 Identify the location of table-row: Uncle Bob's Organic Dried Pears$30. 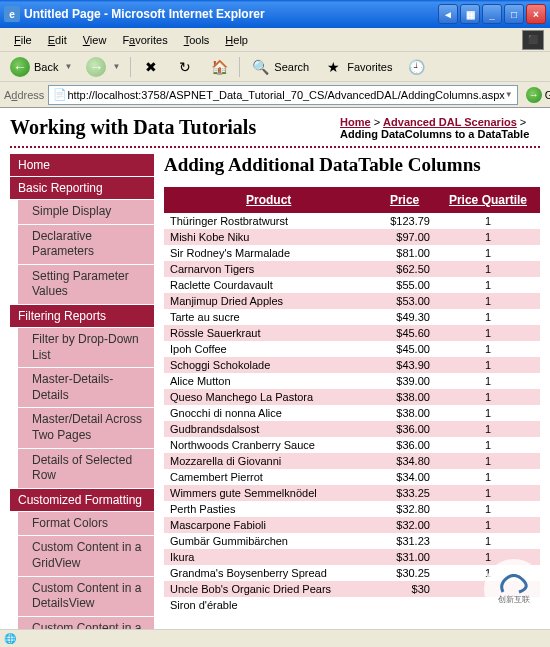
(352, 589).